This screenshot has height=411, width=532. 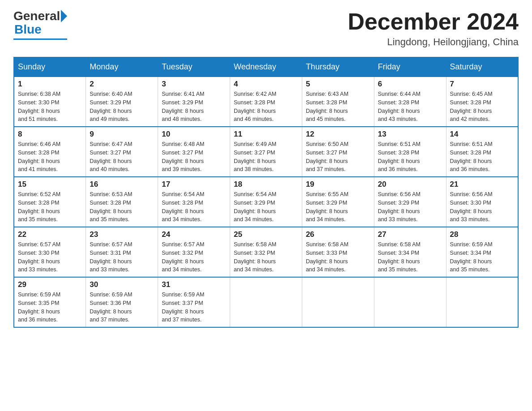 What do you see at coordinates (266, 184) in the screenshot?
I see `day-number: 18` at bounding box center [266, 184].